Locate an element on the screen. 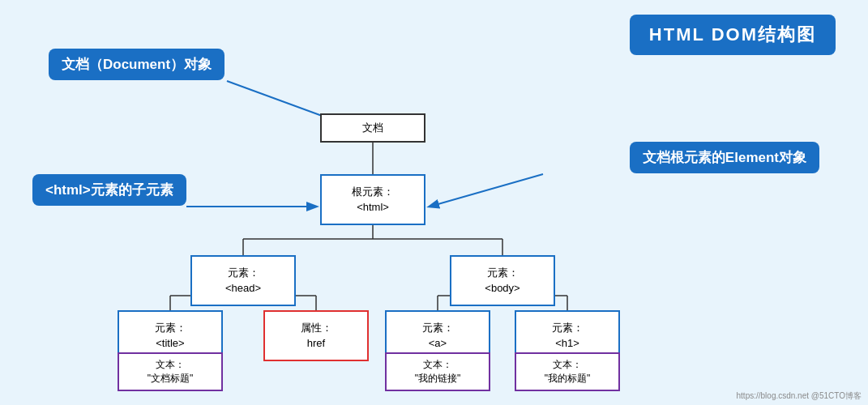 This screenshot has height=405, width=868. node-head-line2: <head> is located at coordinates (243, 288).